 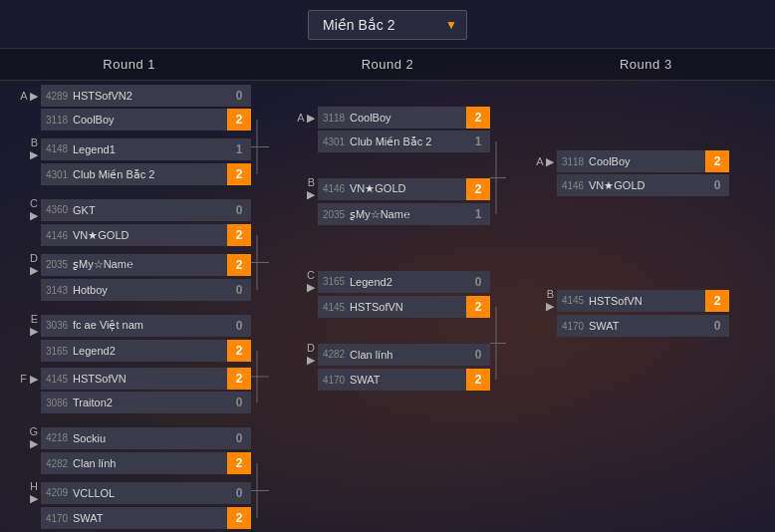 I want to click on match-pair: B ▶4145HSTSofVN24170SWAT0, so click(x=633, y=313).